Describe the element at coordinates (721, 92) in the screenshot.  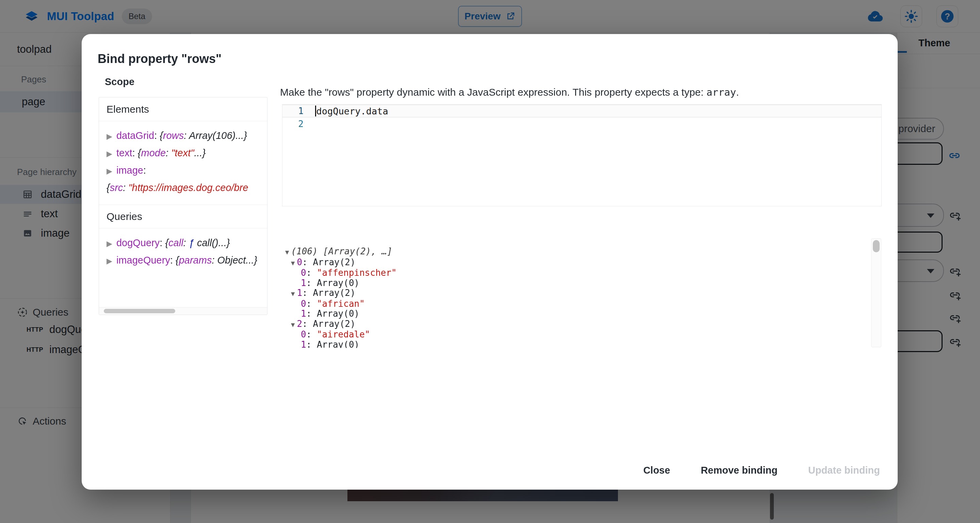
I see `expected-type: array` at that location.